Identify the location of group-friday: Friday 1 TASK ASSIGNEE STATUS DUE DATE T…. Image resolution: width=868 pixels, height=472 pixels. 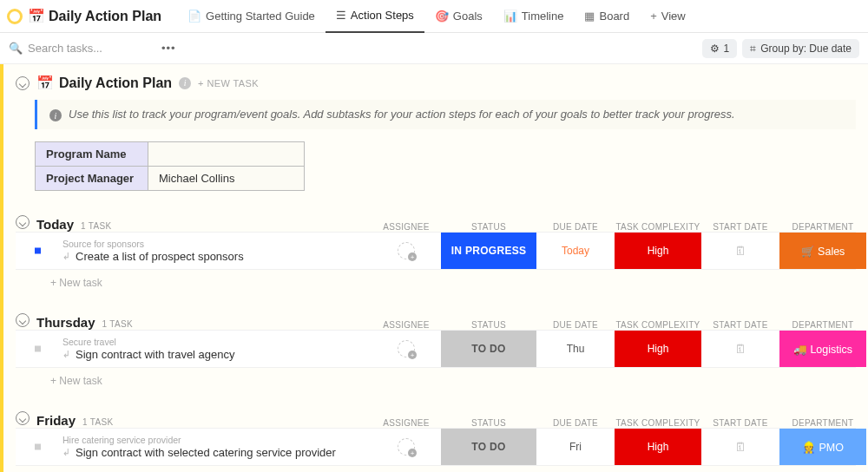
(436, 442).